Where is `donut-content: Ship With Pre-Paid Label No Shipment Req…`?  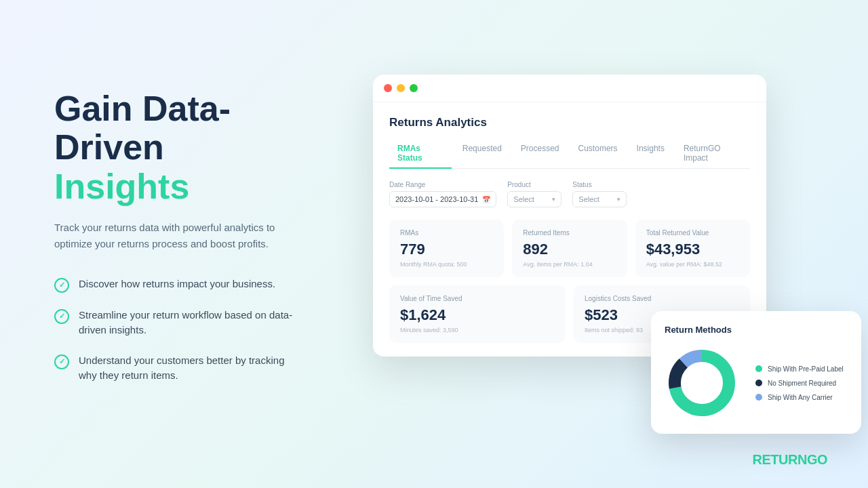
donut-content: Ship With Pre-Paid Label No Shipment Req… is located at coordinates (756, 383).